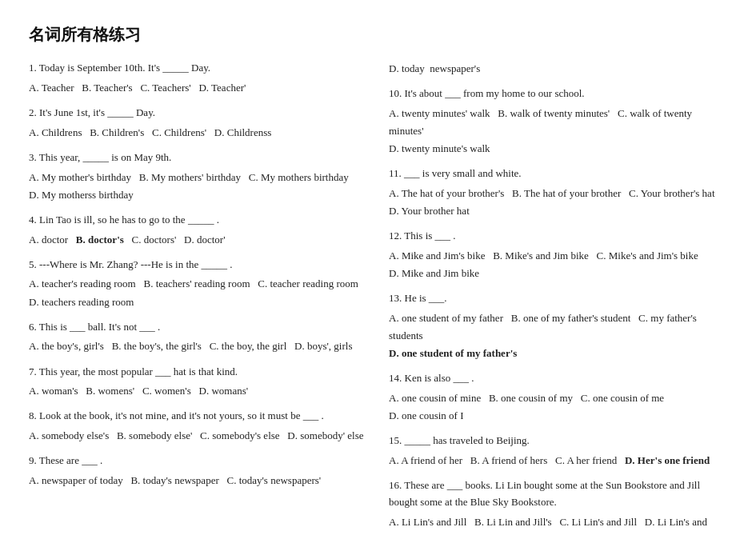 This screenshot has height=535, width=756. Describe the element at coordinates (558, 69) in the screenshot. I see `q9-d-option: D. today newspaper's` at that location.